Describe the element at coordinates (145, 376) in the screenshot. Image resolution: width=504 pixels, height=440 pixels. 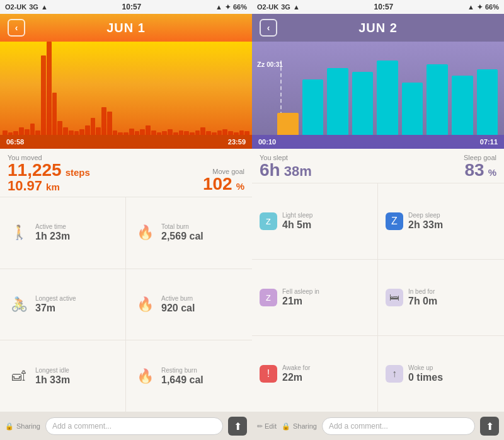
I see `resting-burn-icon: 🔥` at that location.